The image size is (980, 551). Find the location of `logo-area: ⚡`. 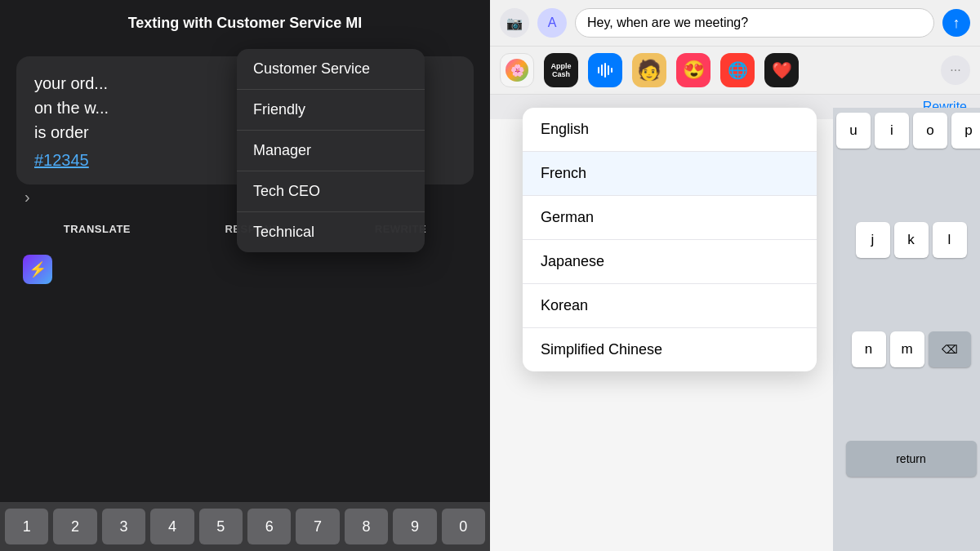

logo-area: ⚡ is located at coordinates (256, 269).